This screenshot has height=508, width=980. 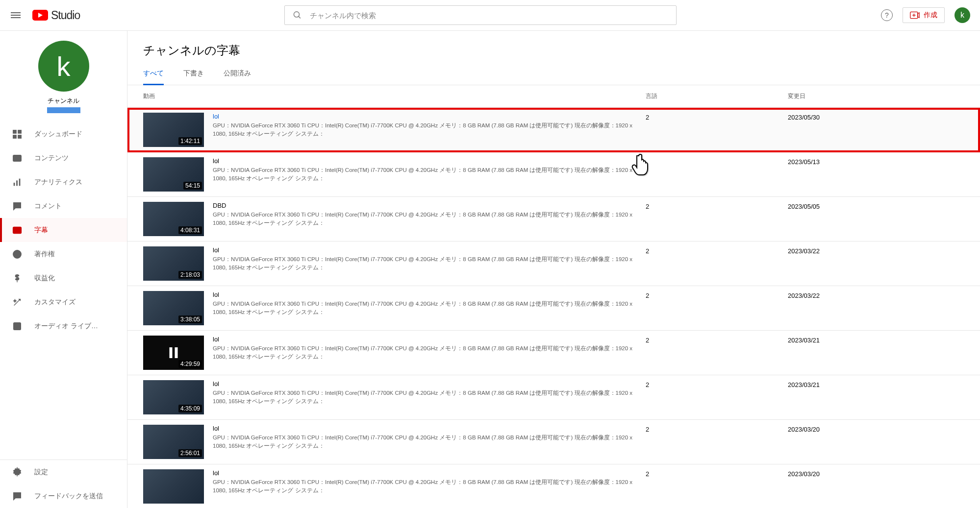 What do you see at coordinates (64, 66) in the screenshot?
I see `channel-avatar: k` at bounding box center [64, 66].